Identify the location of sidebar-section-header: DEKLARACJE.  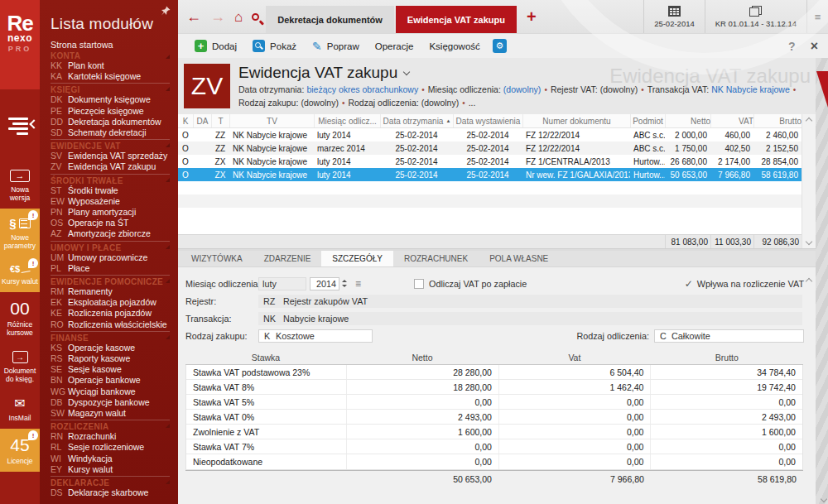
(110, 482).